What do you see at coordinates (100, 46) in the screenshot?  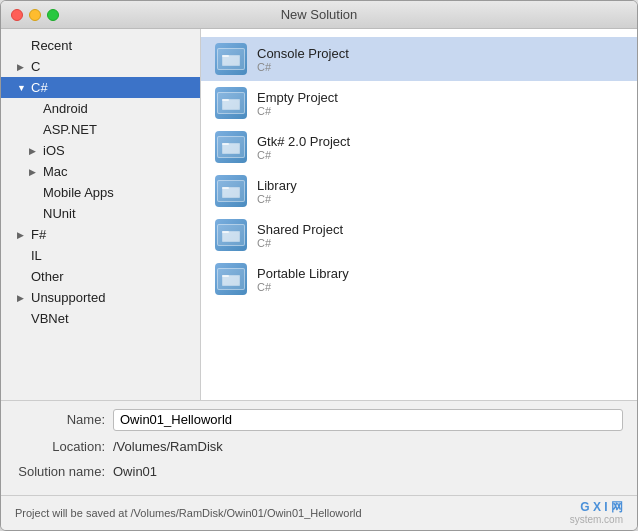 I see `sidebar-item-recent: Recent` at bounding box center [100, 46].